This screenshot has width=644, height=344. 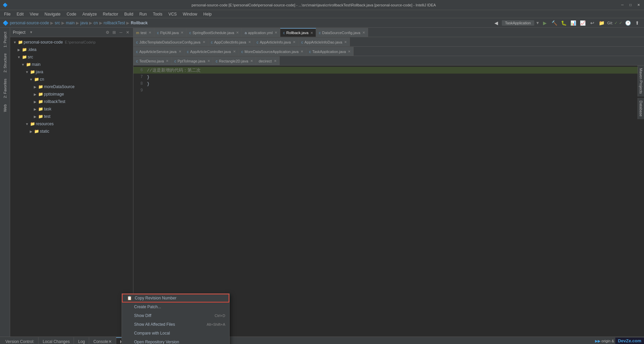 I want to click on coverage-button: 📊, so click(x=573, y=23).